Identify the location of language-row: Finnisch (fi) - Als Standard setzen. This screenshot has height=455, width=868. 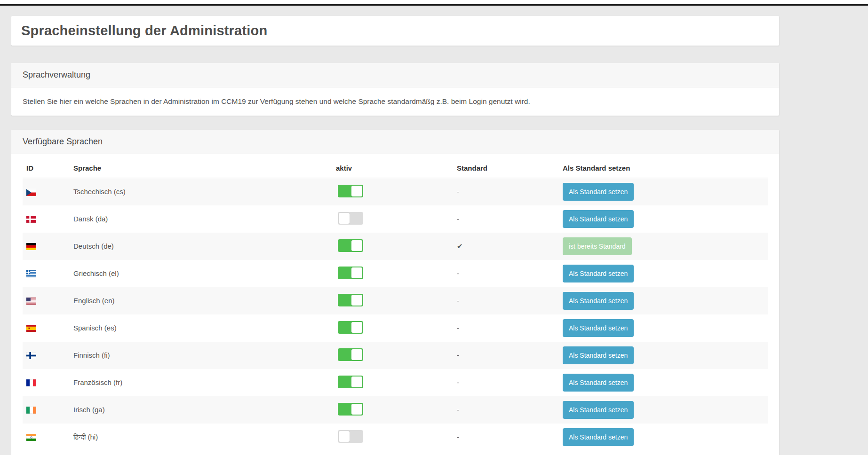
(395, 355).